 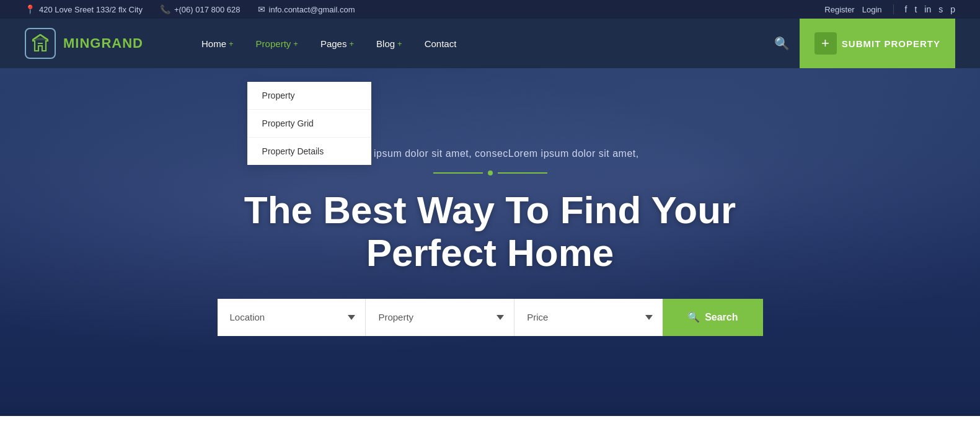 I want to click on logo: MINGRAND, so click(x=84, y=43).